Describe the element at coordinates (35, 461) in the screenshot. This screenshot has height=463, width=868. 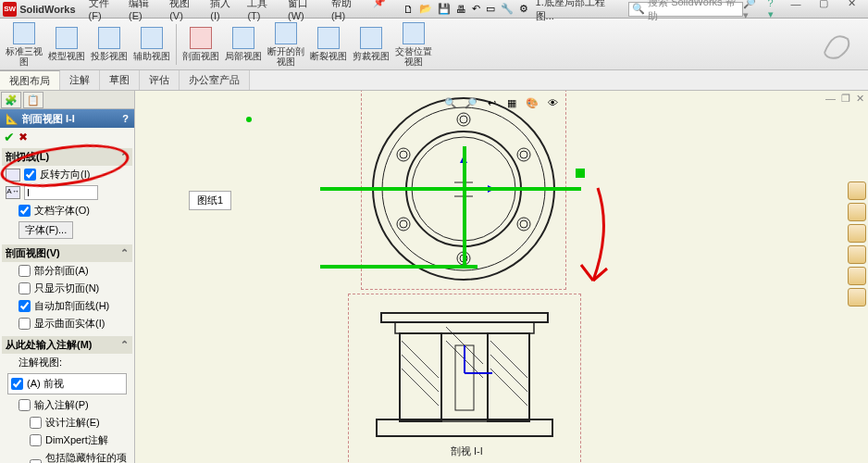
I see `hidden-feat-checkbox` at that location.